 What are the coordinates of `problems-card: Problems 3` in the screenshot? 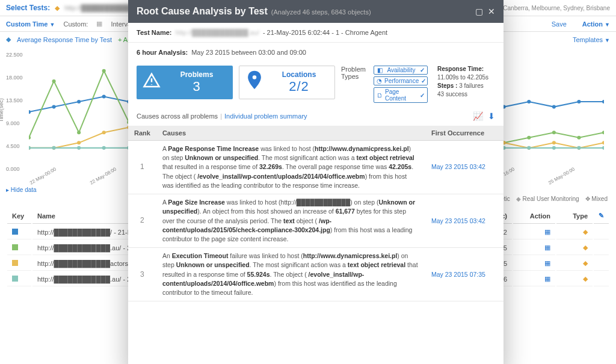 It's located at (185, 82).